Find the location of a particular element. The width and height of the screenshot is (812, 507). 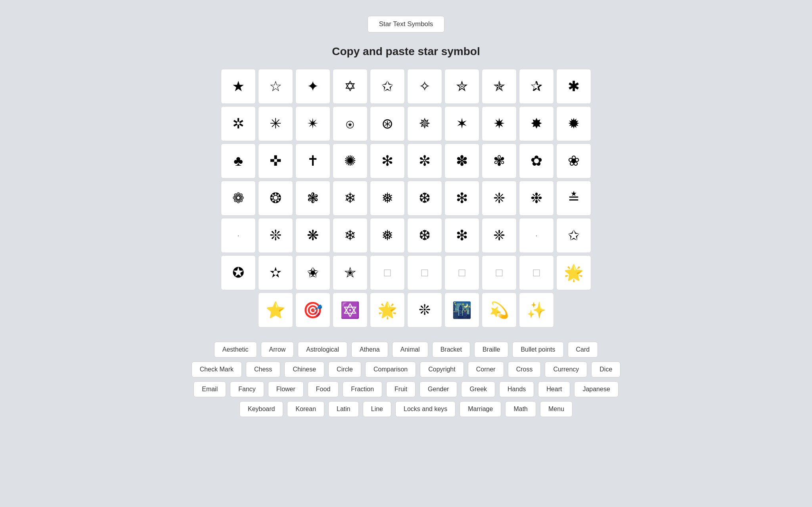

tag-flower: Flower is located at coordinates (286, 389).